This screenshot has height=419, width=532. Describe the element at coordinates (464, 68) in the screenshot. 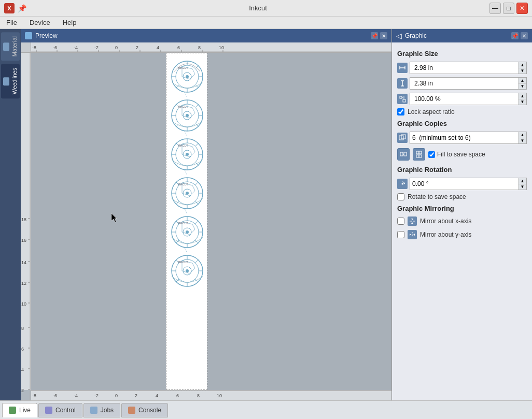

I see `width-field` at that location.